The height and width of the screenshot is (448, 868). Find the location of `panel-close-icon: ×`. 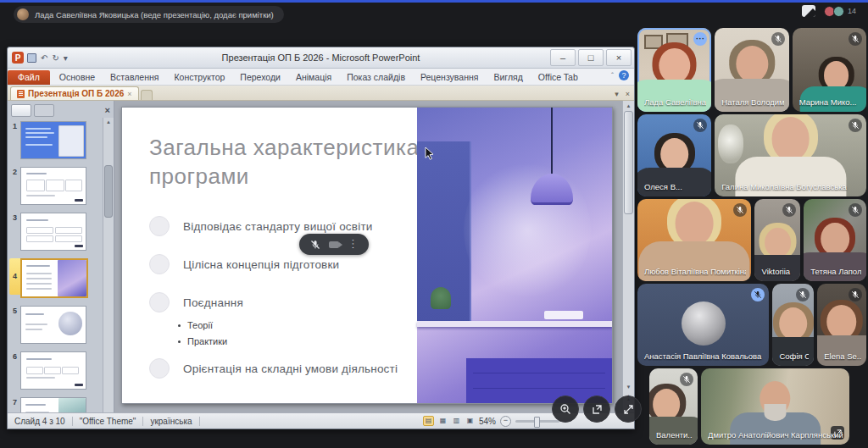

panel-close-icon: × is located at coordinates (108, 110).